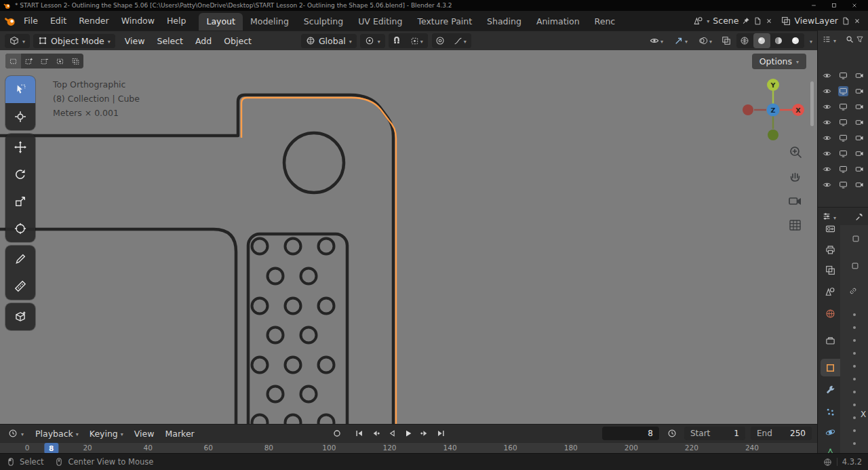  What do you see at coordinates (745, 41) in the screenshot?
I see `shading-wireframe-button` at bounding box center [745, 41].